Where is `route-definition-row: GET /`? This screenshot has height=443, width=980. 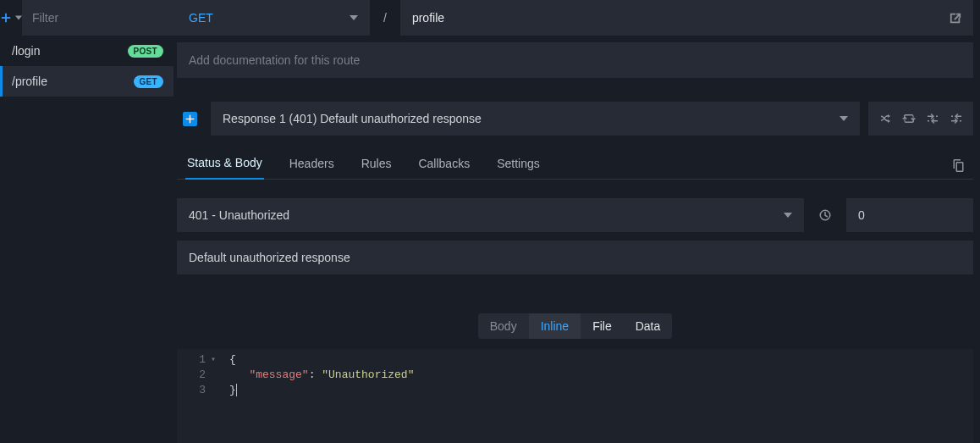 route-definition-row: GET / is located at coordinates (575, 18).